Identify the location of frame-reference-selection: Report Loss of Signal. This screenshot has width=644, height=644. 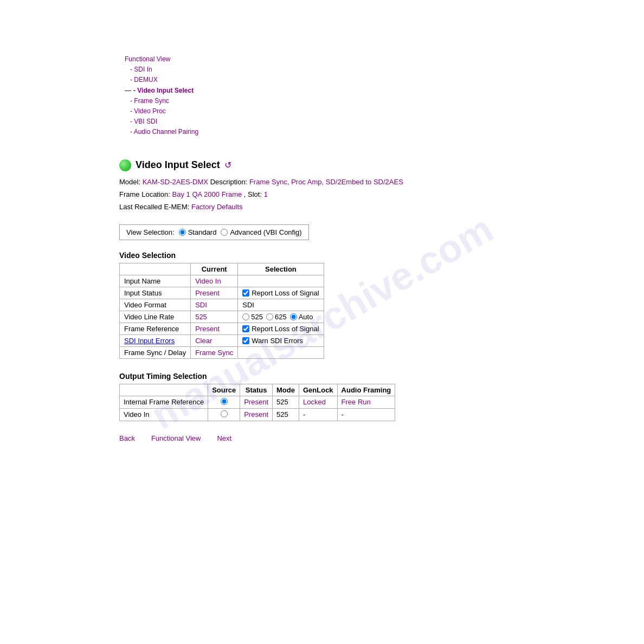
(281, 329).